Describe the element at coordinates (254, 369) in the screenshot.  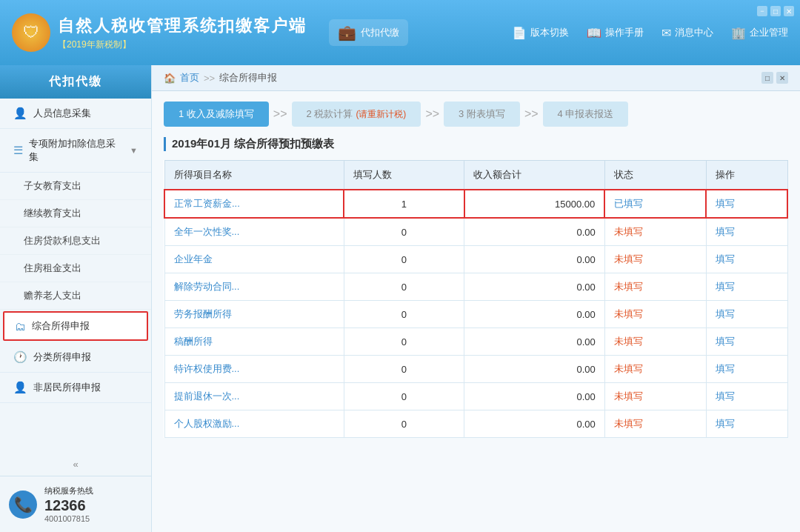
I see `cell-name: 特许权使用费...` at that location.